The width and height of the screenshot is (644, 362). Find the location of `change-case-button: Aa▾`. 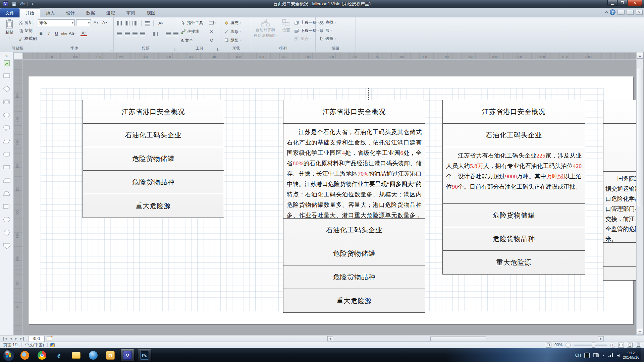

change-case-button: Aa▾ is located at coordinates (72, 34).